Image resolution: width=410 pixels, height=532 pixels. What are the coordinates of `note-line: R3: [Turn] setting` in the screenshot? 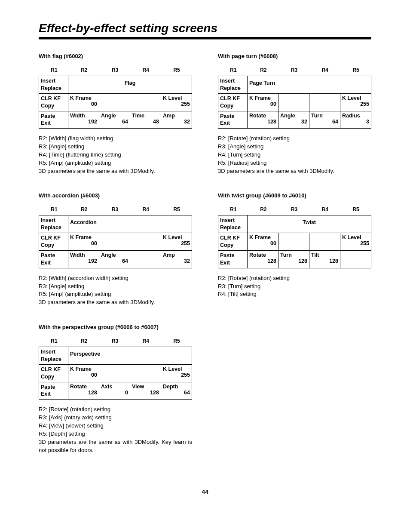 It's located at (295, 286).